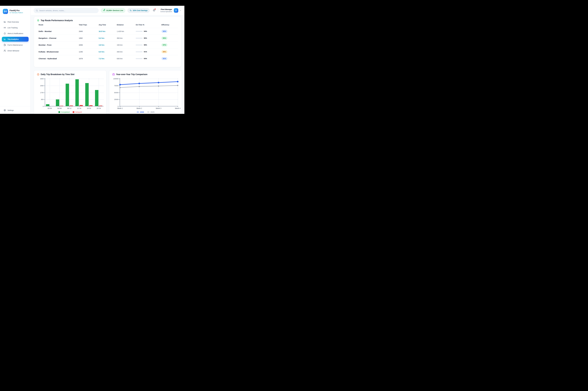  I want to click on legend-item-delayed: Delayed, so click(77, 112).